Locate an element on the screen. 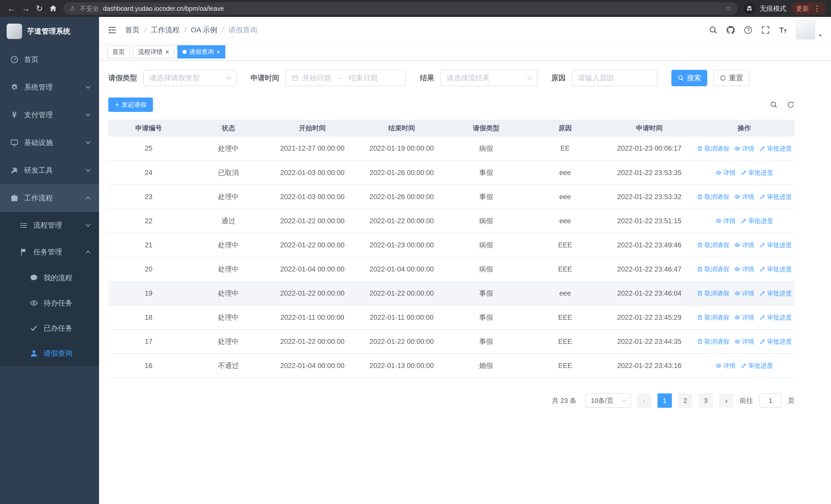  reason-input is located at coordinates (614, 78).